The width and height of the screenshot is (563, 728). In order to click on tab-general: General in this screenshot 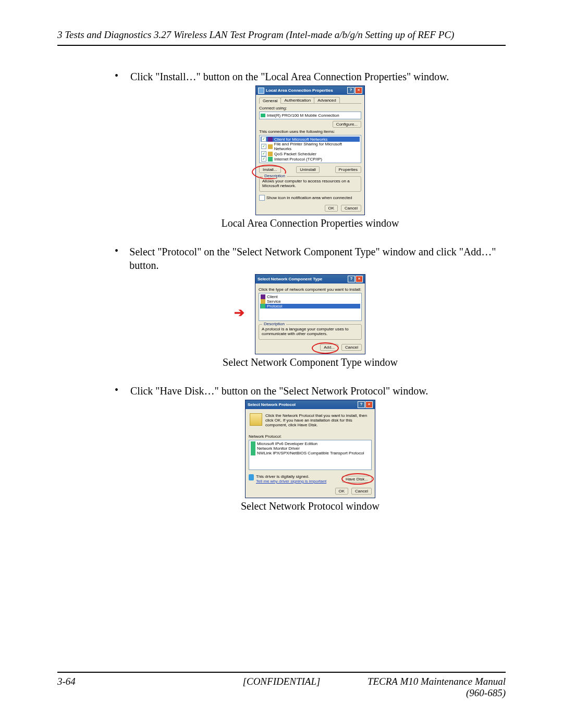, I will do `click(270, 101)`.